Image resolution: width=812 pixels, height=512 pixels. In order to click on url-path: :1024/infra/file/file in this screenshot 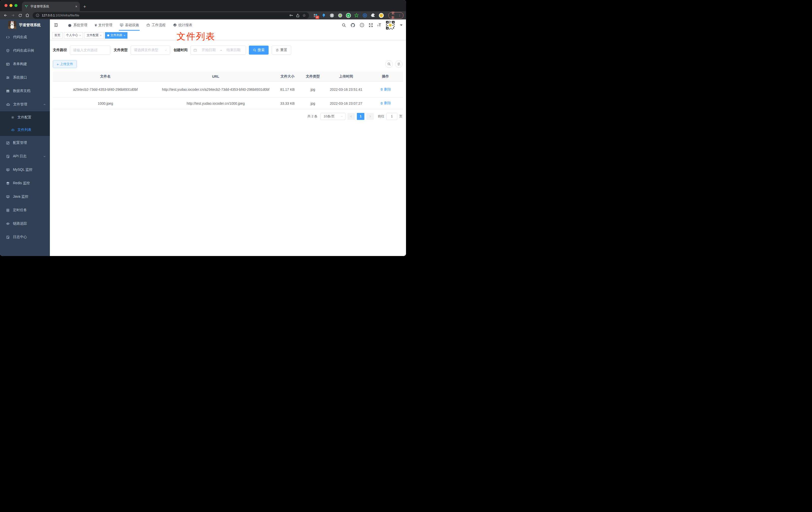, I will do `click(67, 16)`.